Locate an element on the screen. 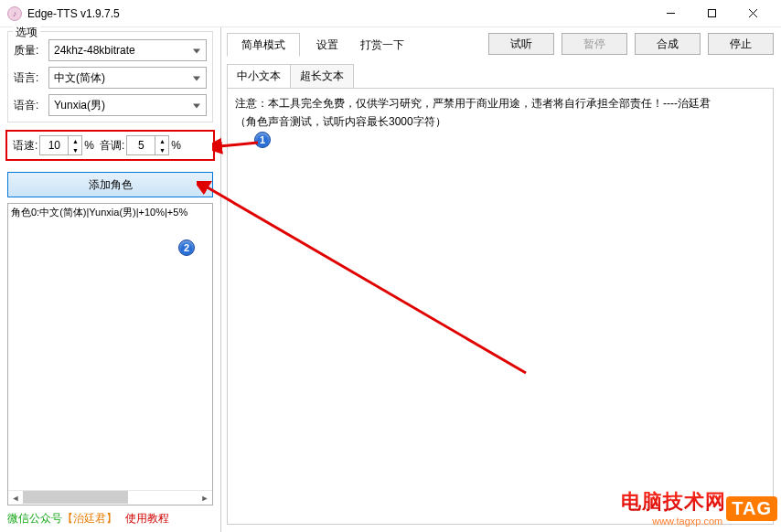 The image size is (781, 532). speed-spinner: ▲ ▼ is located at coordinates (60, 145).